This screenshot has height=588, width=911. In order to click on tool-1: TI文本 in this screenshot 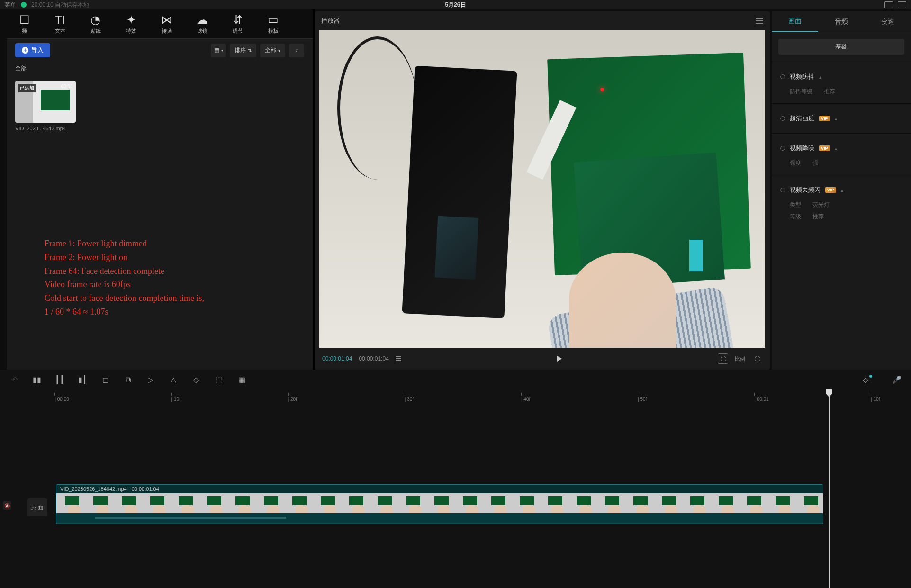, I will do `click(60, 24)`.